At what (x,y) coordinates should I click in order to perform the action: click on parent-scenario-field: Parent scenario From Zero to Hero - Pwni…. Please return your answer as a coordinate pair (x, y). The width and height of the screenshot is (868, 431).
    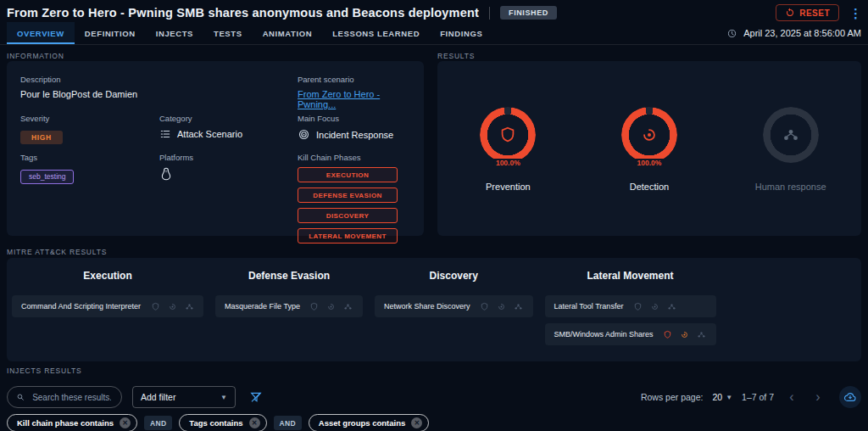
    Looking at the image, I should click on (354, 94).